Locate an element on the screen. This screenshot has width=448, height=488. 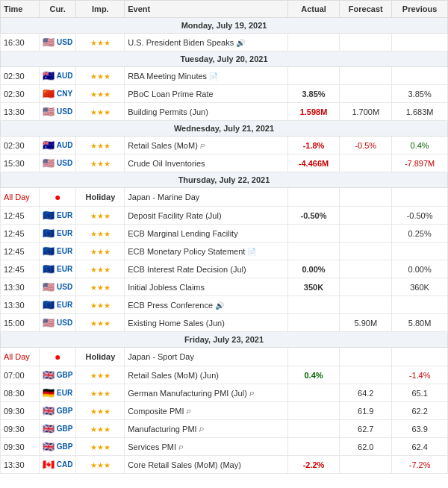
event-name: ECB Press Conference is located at coordinates (170, 305).